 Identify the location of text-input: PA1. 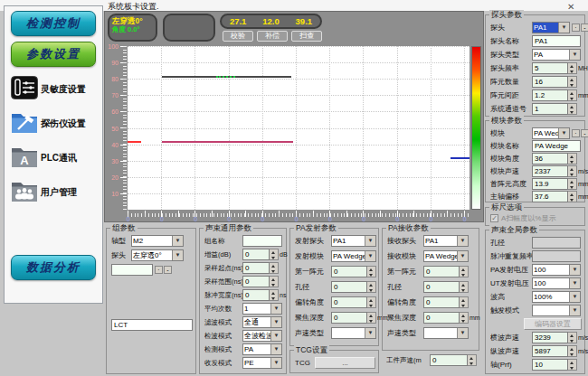
(556, 42).